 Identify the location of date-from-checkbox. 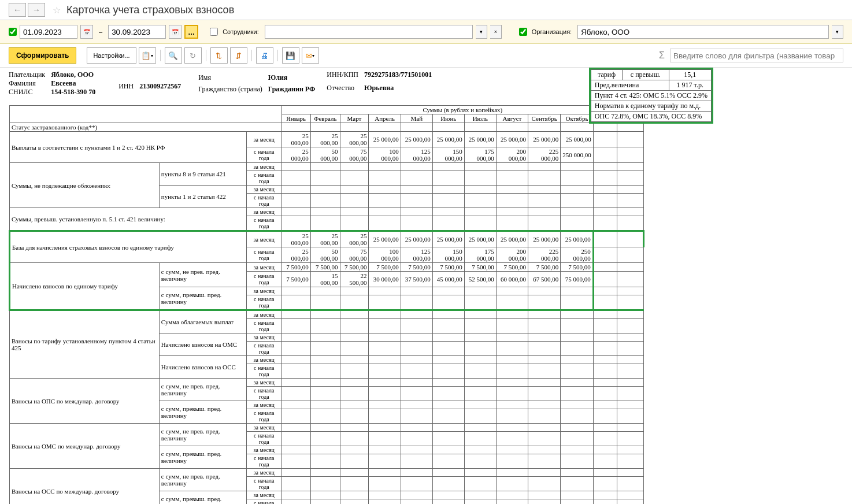
(13, 32).